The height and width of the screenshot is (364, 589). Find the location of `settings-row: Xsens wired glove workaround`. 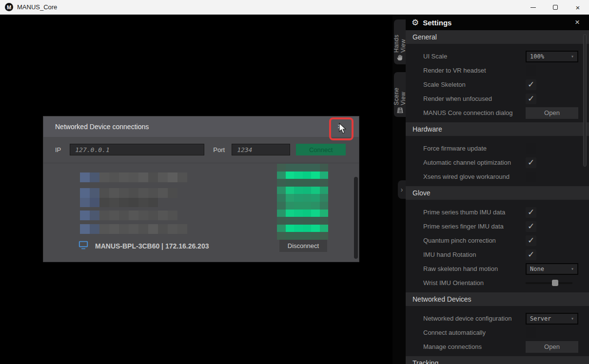

settings-row: Xsens wired glove workaround is located at coordinates (497, 176).